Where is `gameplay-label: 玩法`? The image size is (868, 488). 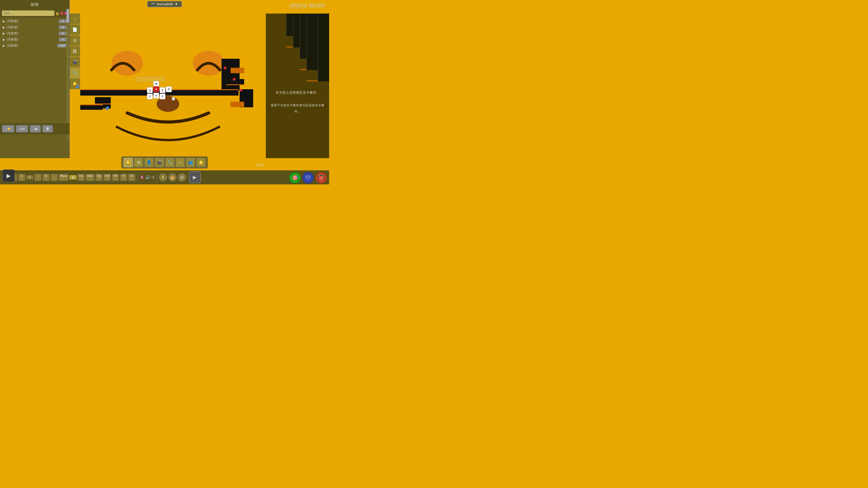
gameplay-label: 玩法 is located at coordinates (260, 165).